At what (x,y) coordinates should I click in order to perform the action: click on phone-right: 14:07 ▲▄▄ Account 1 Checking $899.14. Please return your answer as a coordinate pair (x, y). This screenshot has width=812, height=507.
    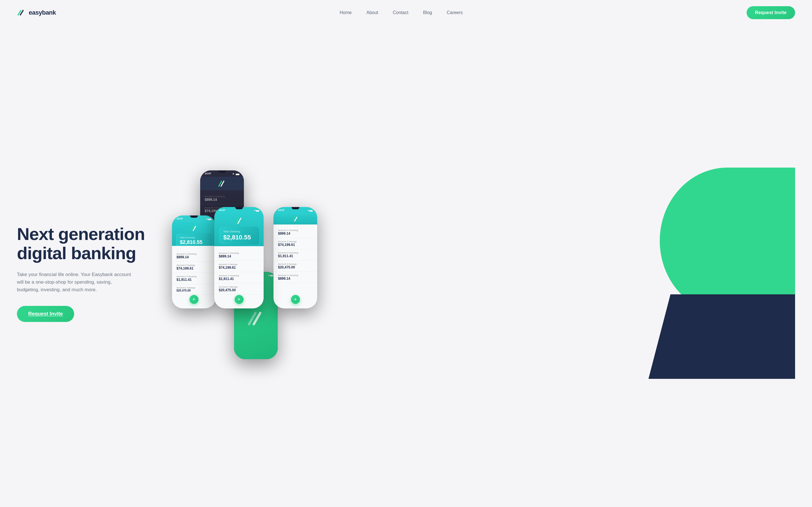
    Looking at the image, I should click on (295, 258).